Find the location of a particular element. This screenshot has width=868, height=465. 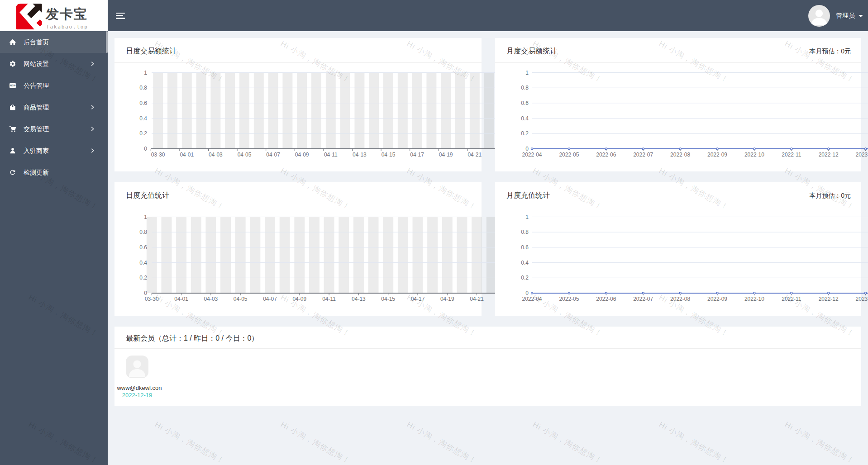

menu-toggle-icon is located at coordinates (120, 16).